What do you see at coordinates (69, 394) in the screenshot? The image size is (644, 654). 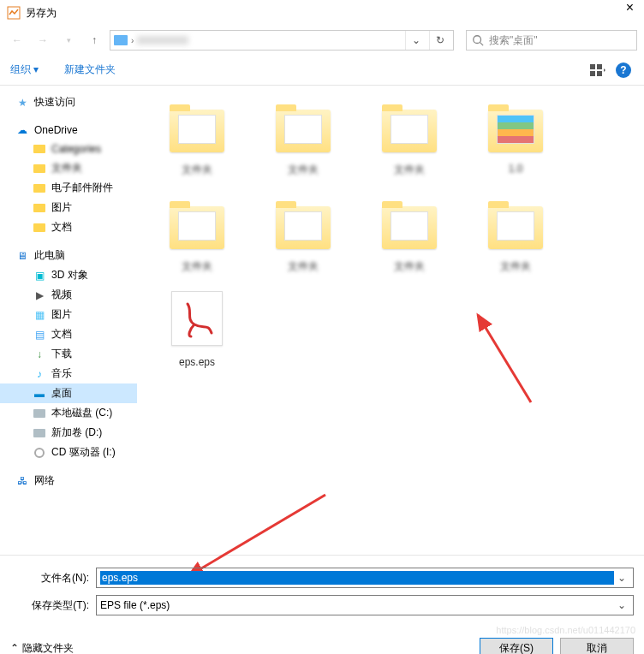 I see `sidebar-desktop: ▬桌面` at bounding box center [69, 394].